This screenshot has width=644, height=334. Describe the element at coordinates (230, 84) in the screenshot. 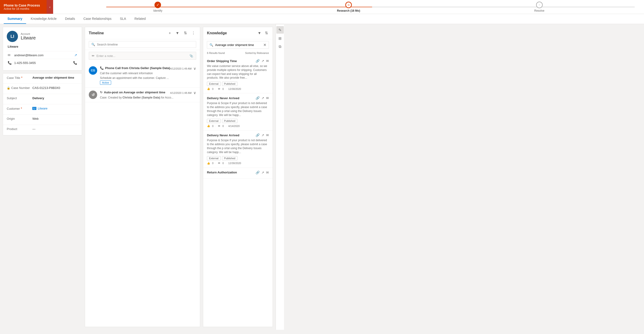

I see `knowledge-tag-published-0: Published` at that location.